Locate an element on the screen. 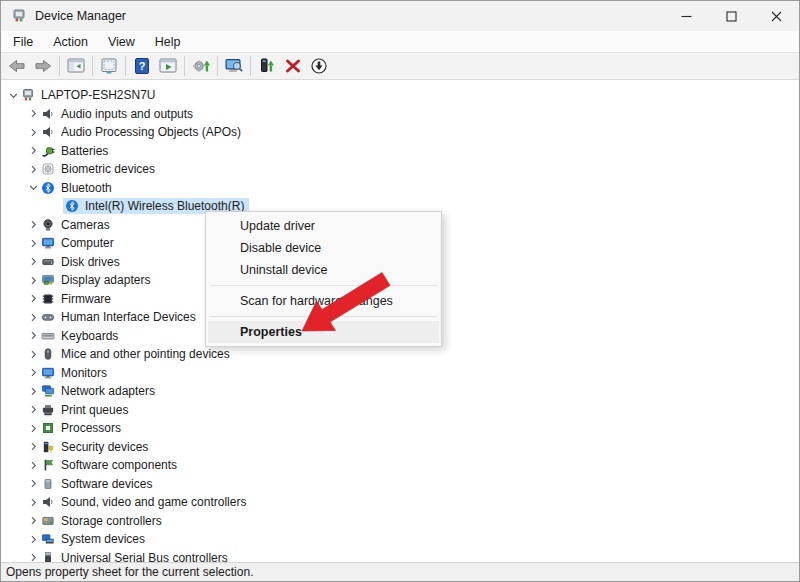 Image resolution: width=800 pixels, height=582 pixels. window-controls is located at coordinates (732, 16).